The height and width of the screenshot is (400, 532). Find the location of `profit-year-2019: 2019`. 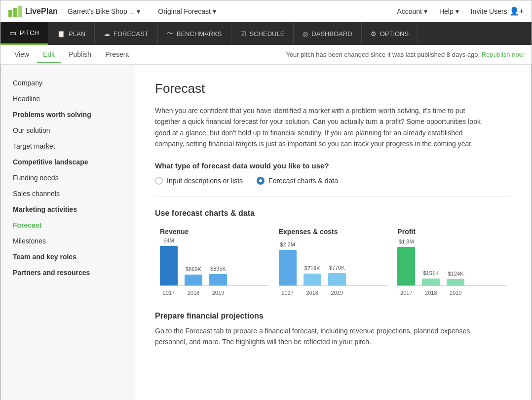

profit-year-2019: 2019 is located at coordinates (456, 293).